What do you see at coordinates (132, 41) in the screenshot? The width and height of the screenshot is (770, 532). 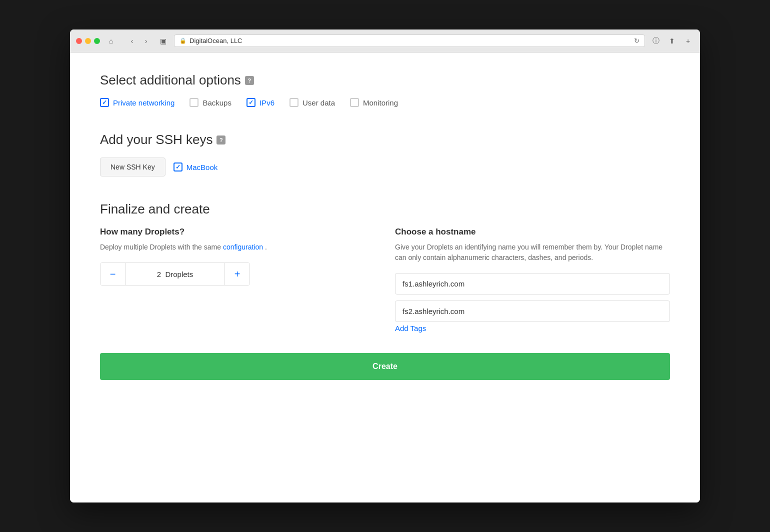 I see `back-button: ‹` at bounding box center [132, 41].